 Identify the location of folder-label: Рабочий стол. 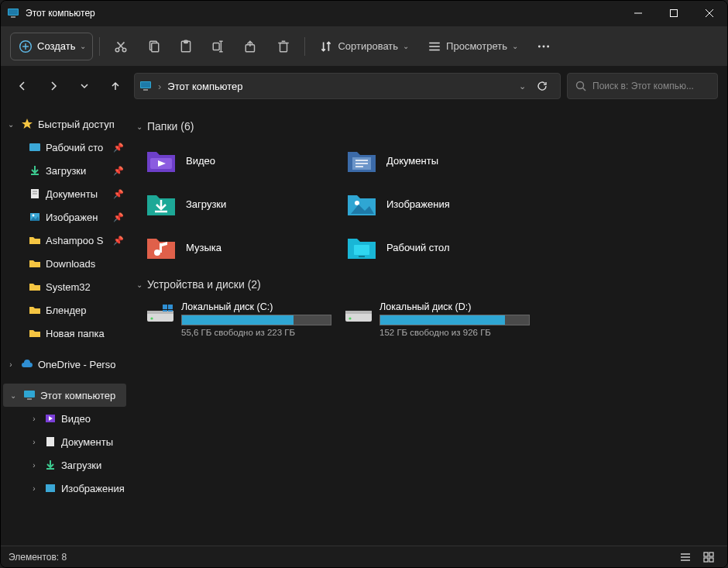
(418, 248).